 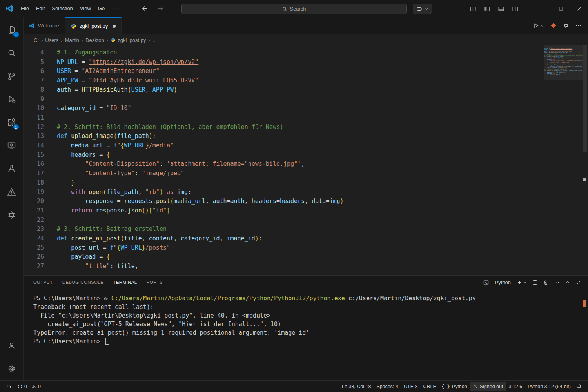 What do you see at coordinates (125, 282) in the screenshot?
I see `tab-terminal: TERMINAL` at bounding box center [125, 282].